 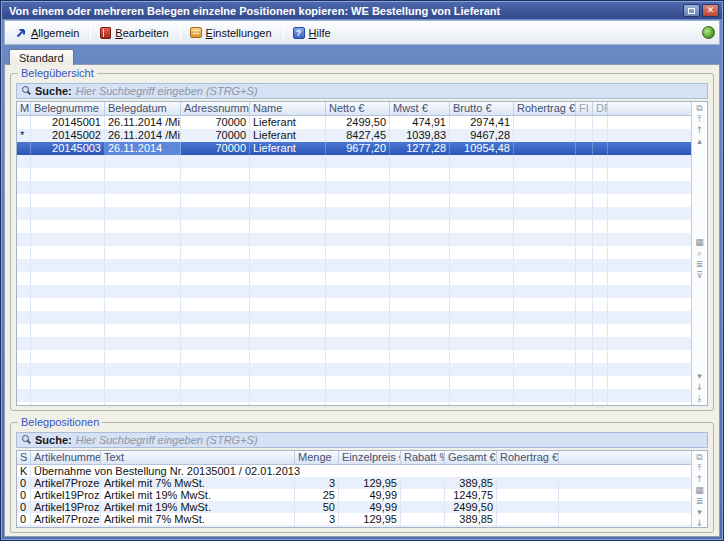 I want to click on positions-row-2: 0 Artikel19Prozent Artikel mit 19% MwSt.…, so click(x=354, y=495).